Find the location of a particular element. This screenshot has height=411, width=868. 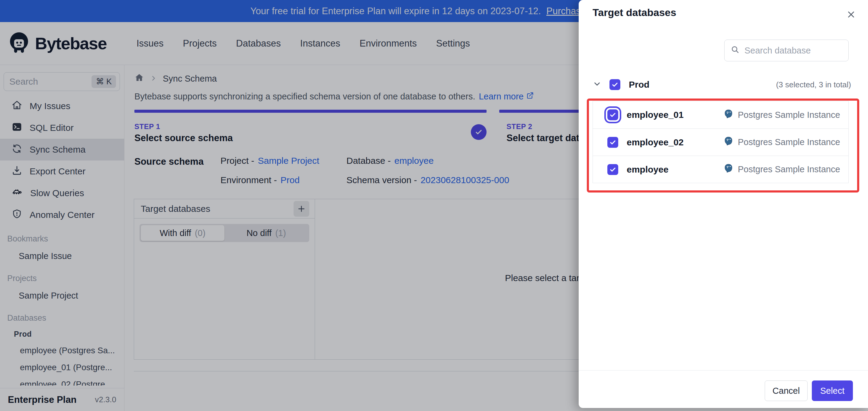

database-search-input: Search database is located at coordinates (786, 51).